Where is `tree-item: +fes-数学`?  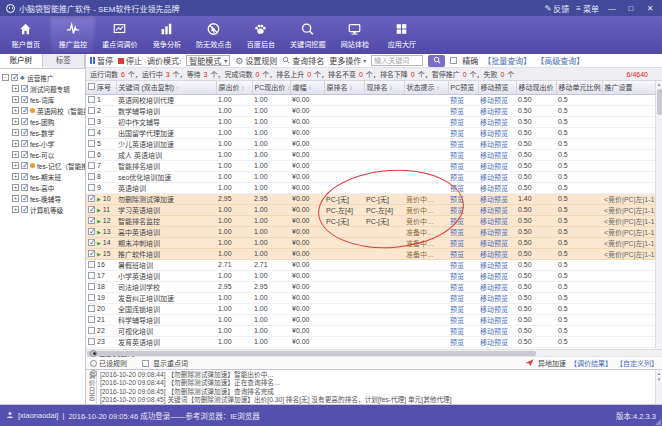
tree-item: +fes-数学 is located at coordinates (42, 132).